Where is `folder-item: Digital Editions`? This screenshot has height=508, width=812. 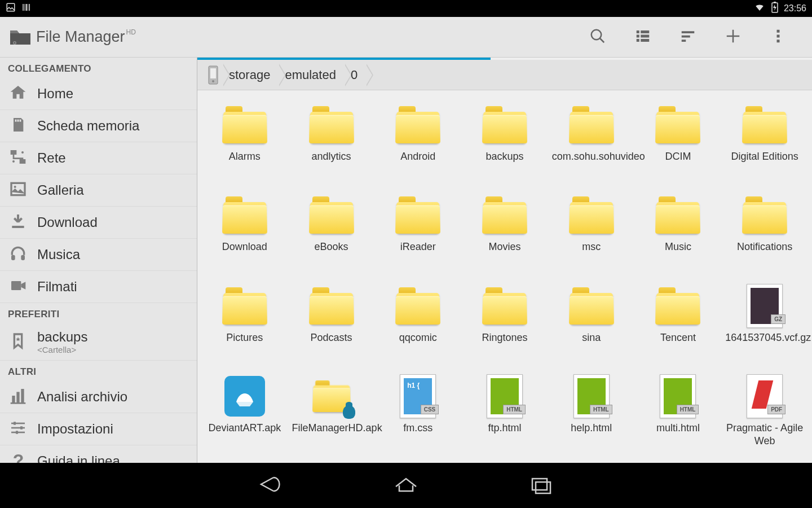 folder-item: Digital Editions is located at coordinates (765, 141).